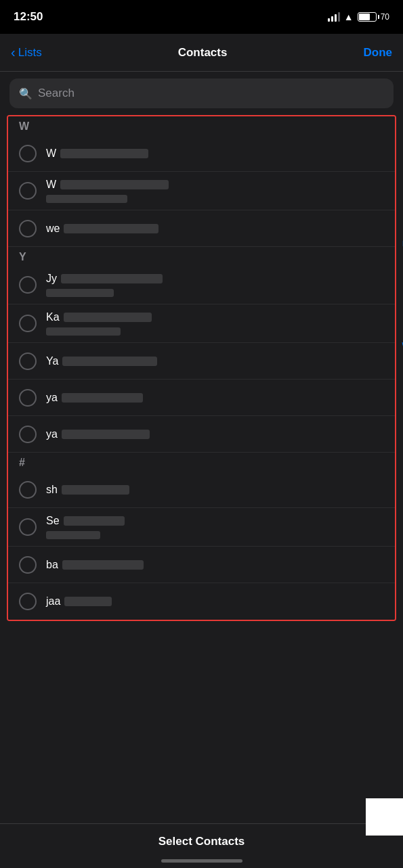  What do you see at coordinates (215, 601) in the screenshot?
I see `contact-info: jaa` at bounding box center [215, 601].